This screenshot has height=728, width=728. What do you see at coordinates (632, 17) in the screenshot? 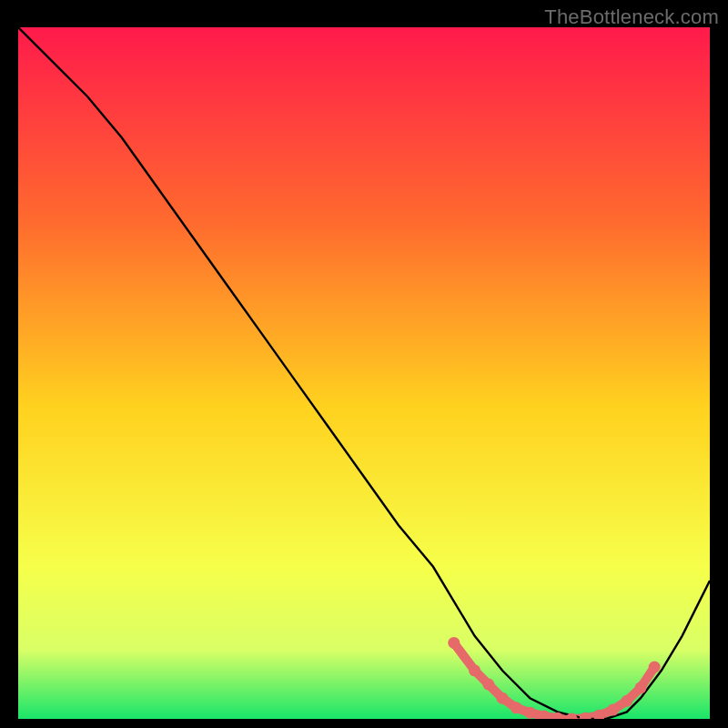
I see `watermark-text: TheBottleneck.com` at bounding box center [632, 17].